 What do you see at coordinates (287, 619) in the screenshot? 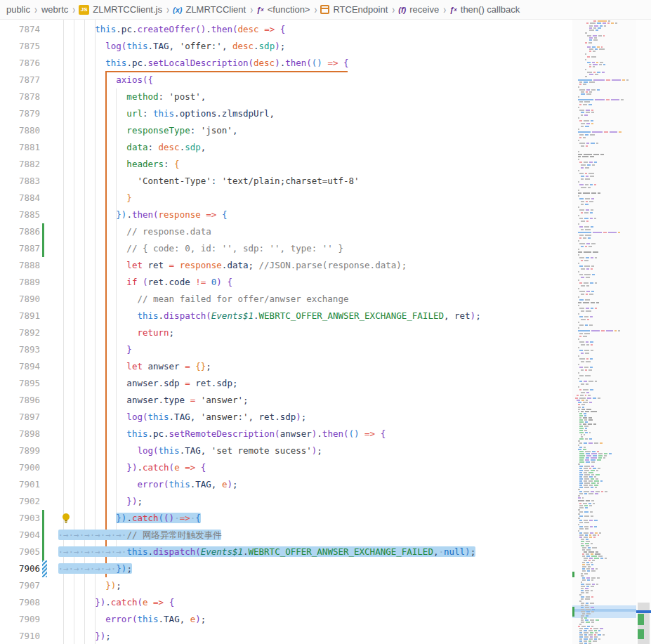
I see `code-line-7909: 7909 error(this.TAG, e);` at bounding box center [287, 619].